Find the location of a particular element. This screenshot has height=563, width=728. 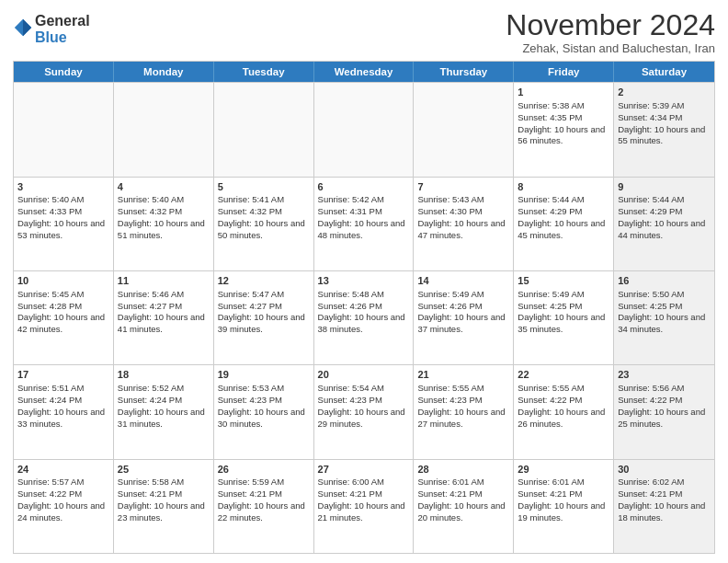

day-number: 7 is located at coordinates (463, 188).